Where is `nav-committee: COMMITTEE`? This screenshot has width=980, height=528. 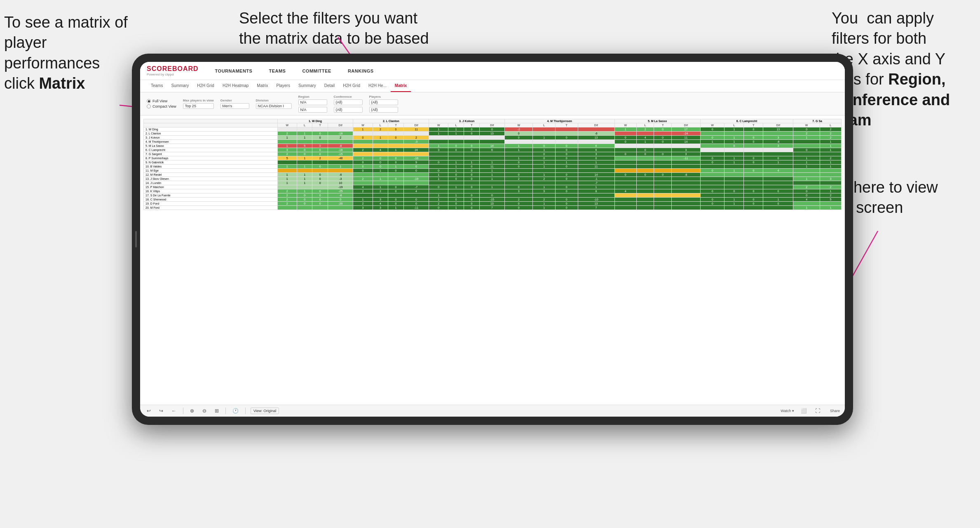 nav-committee: COMMITTEE is located at coordinates (317, 71).